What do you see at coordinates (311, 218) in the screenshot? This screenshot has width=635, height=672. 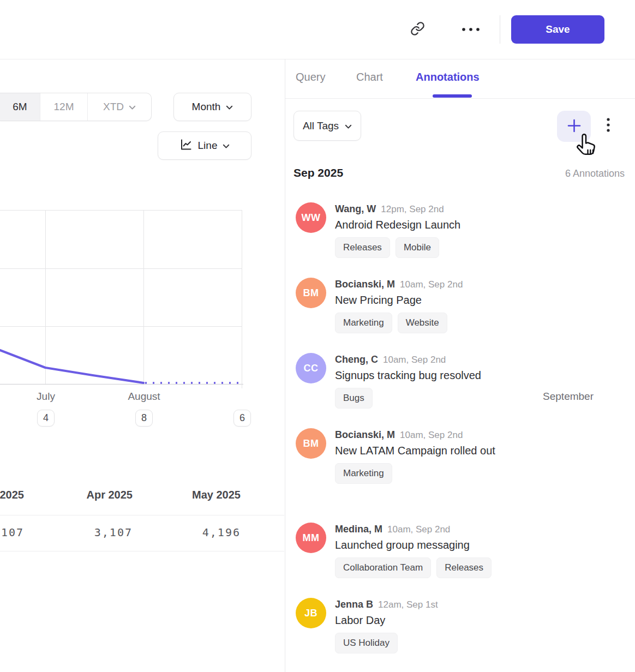 I see `avatar: WW` at bounding box center [311, 218].